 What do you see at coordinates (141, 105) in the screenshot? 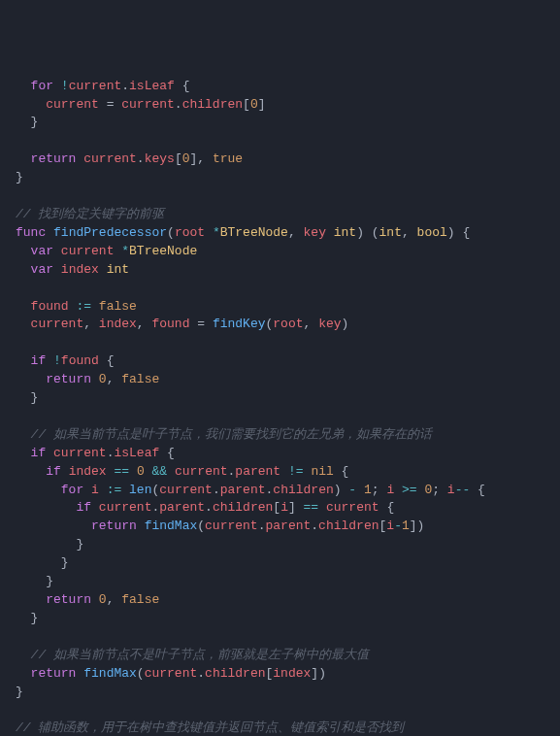
I see `code-line: current = current.children[0]` at bounding box center [141, 105].